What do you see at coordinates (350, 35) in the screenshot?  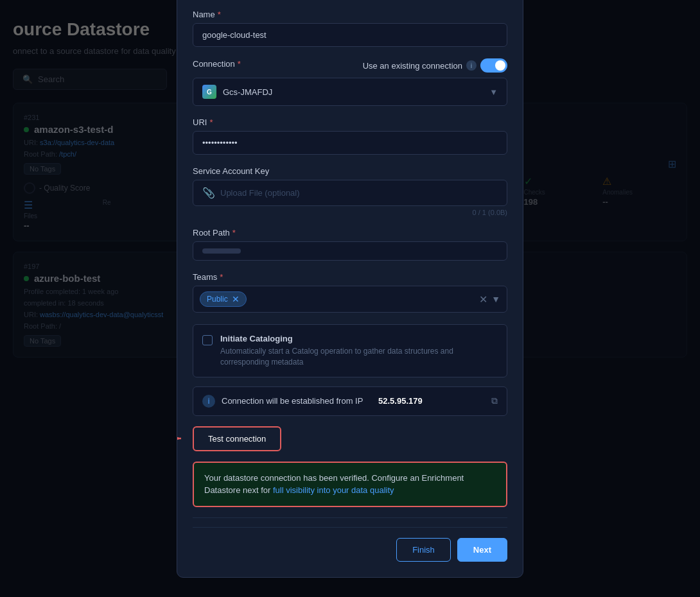 I see `name-input` at bounding box center [350, 35].